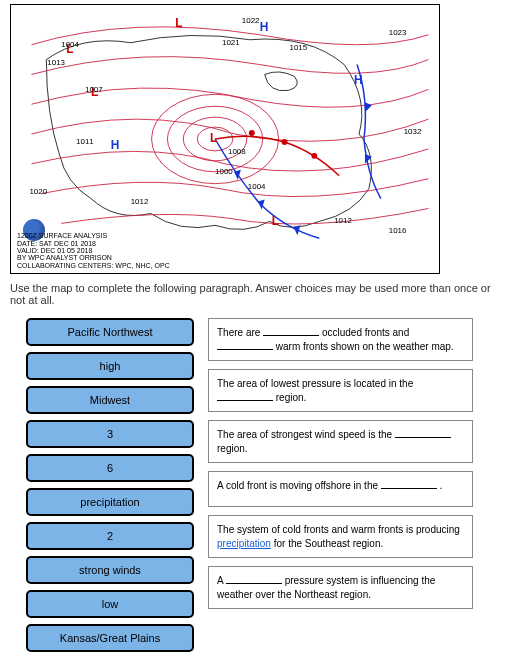 This screenshot has height=660, width=511. What do you see at coordinates (94, 266) in the screenshot?
I see `caption-line5: COLLABORATING CENTERS: WPC, NHC, OPC` at bounding box center [94, 266].